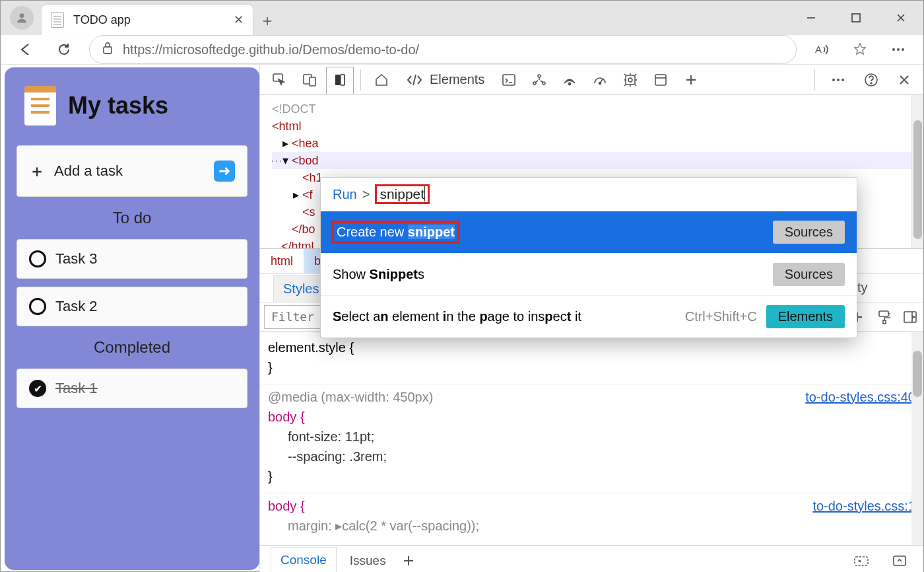 The height and width of the screenshot is (572, 924). What do you see at coordinates (589, 232) in the screenshot?
I see `palette-item-create-snippet: Create new snippet Sources` at bounding box center [589, 232].